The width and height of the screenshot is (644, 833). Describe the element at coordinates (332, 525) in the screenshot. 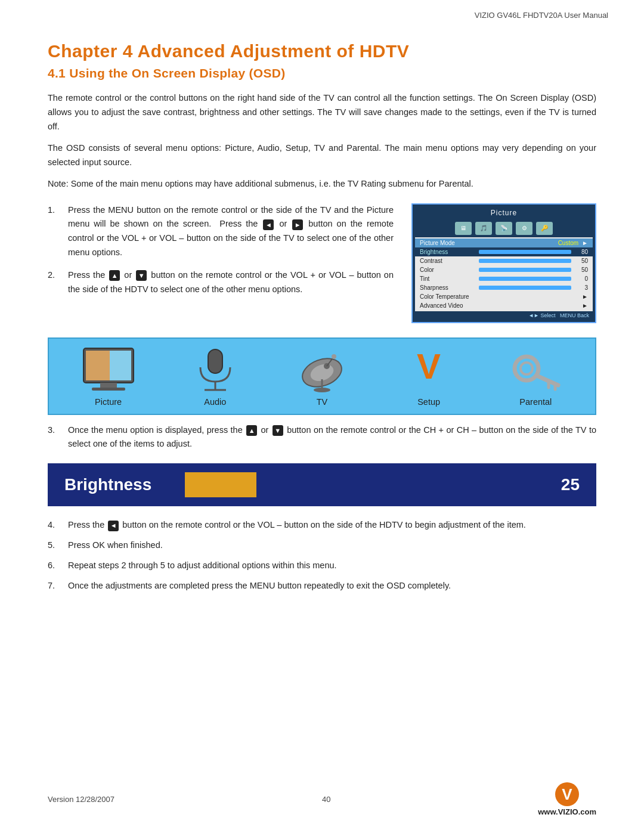

I see `step-4-text: Press the ◄ button on the remote control…` at that location.